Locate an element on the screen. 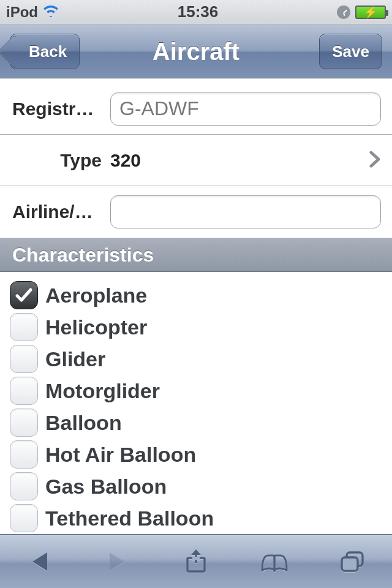  share-button is located at coordinates (196, 562).